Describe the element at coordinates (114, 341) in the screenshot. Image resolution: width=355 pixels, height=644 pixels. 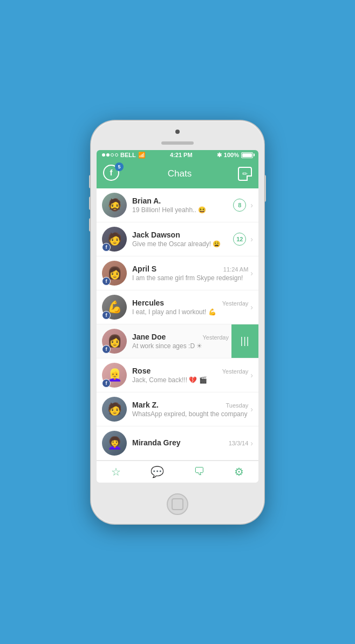
I see `avatar-wrap-jane: 👩 f` at that location.